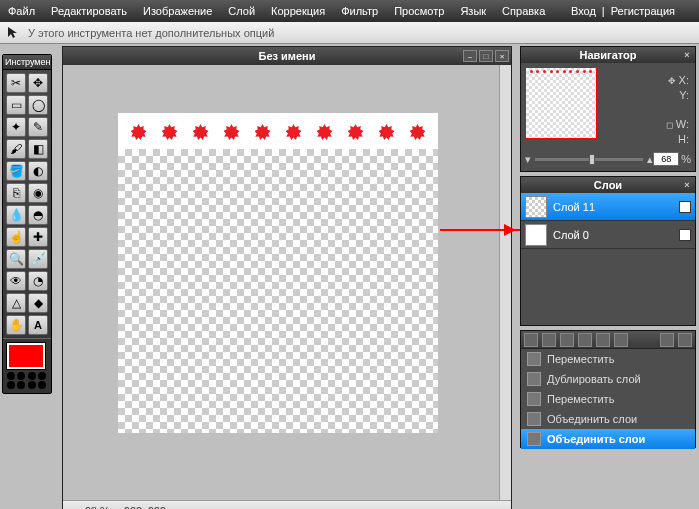 This screenshot has height=509, width=699. What do you see at coordinates (38, 281) in the screenshot?
I see `dodge-tool: ◔` at bounding box center [38, 281].